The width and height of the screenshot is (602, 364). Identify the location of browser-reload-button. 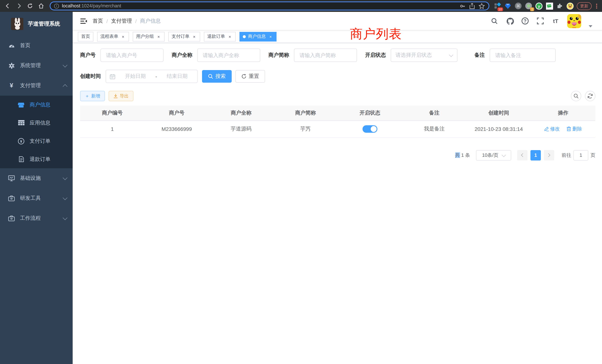
(30, 6).